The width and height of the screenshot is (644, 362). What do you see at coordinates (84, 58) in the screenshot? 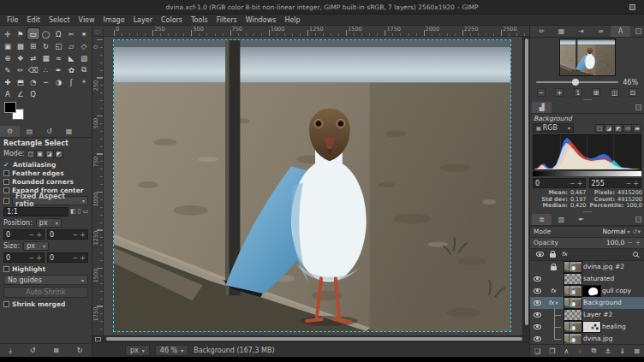
I see `tool-gradient: ▨` at bounding box center [84, 58].